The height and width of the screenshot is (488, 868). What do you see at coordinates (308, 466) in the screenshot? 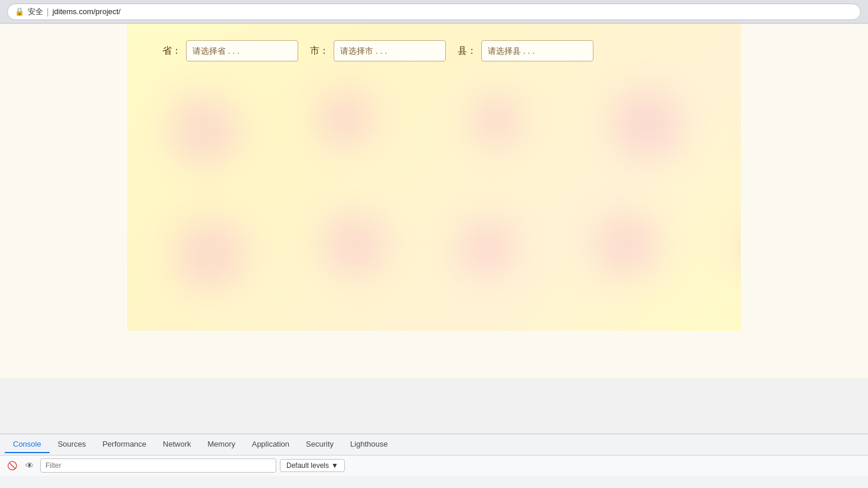
I see `levels-label: Default levels` at bounding box center [308, 466].